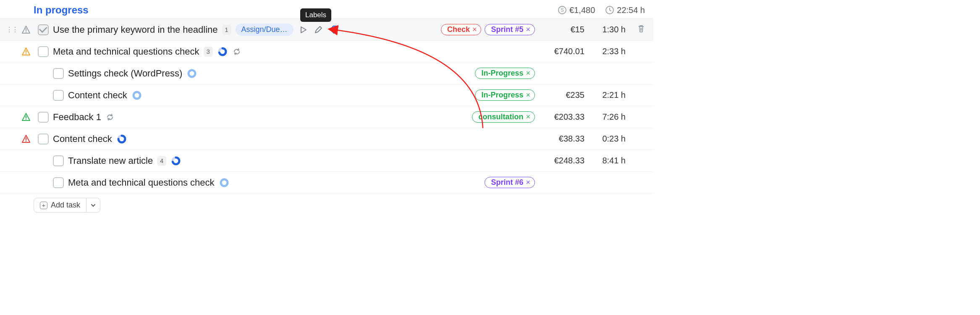 The height and width of the screenshot is (315, 980). I want to click on row-right: Sprint #6 ×, so click(565, 182).